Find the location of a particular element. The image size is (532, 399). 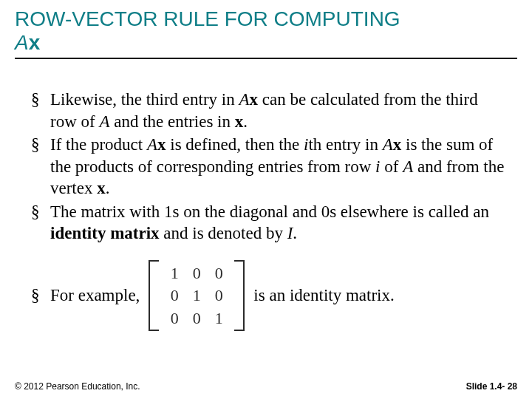

bullet-item: If the product Ax is defined, then the i… is located at coordinates (268, 166).